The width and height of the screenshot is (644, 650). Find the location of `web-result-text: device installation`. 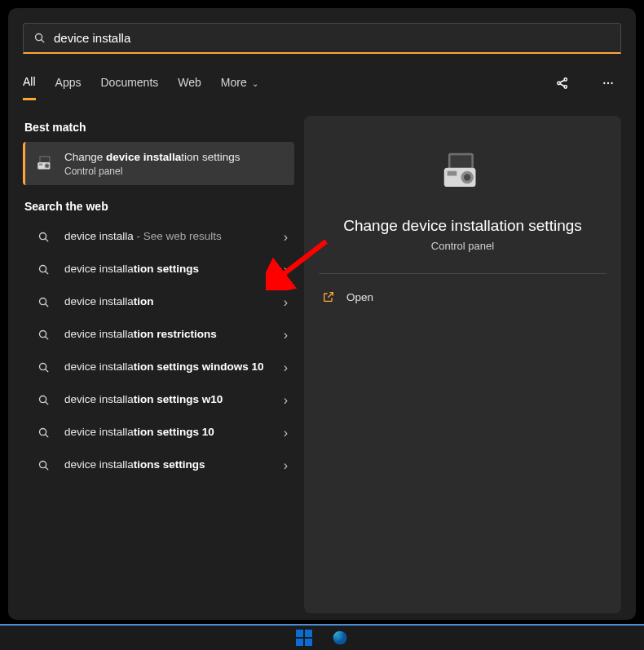

web-result-text: device installation is located at coordinates (171, 302).